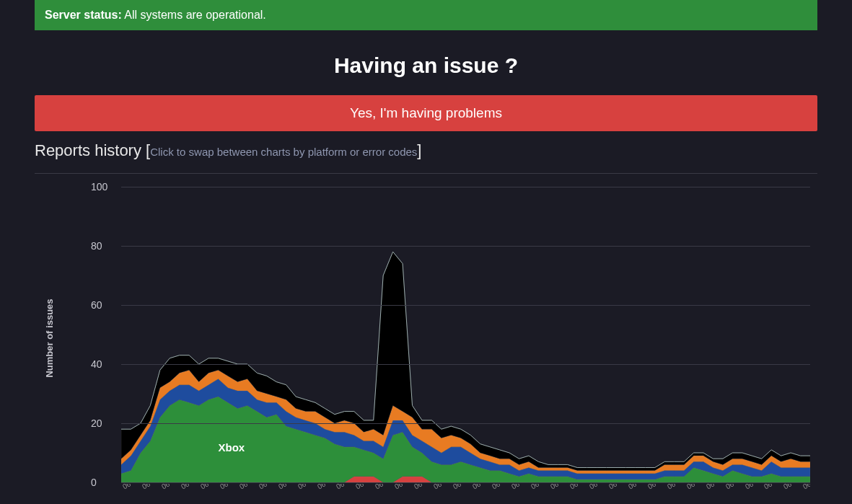 The width and height of the screenshot is (852, 504). Describe the element at coordinates (284, 151) in the screenshot. I see `swap-charts-link: Click to swap between charts by platform…` at that location.